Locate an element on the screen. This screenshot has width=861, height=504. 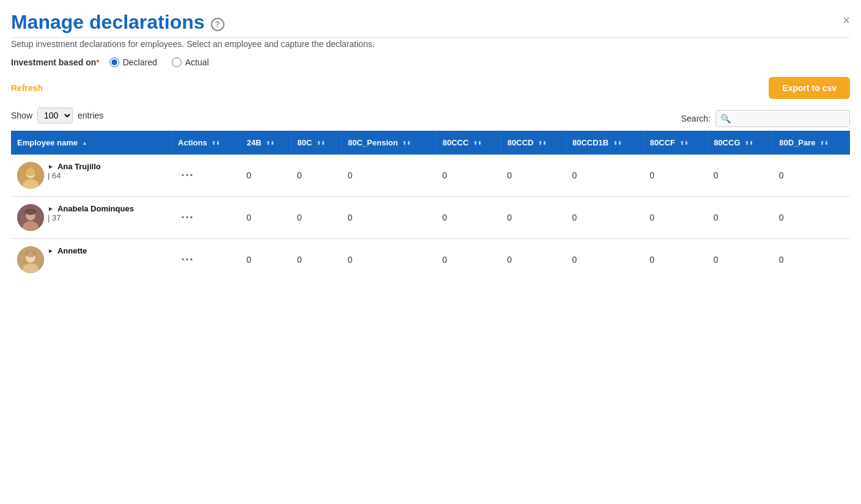
radio-declared-input is located at coordinates (114, 62).